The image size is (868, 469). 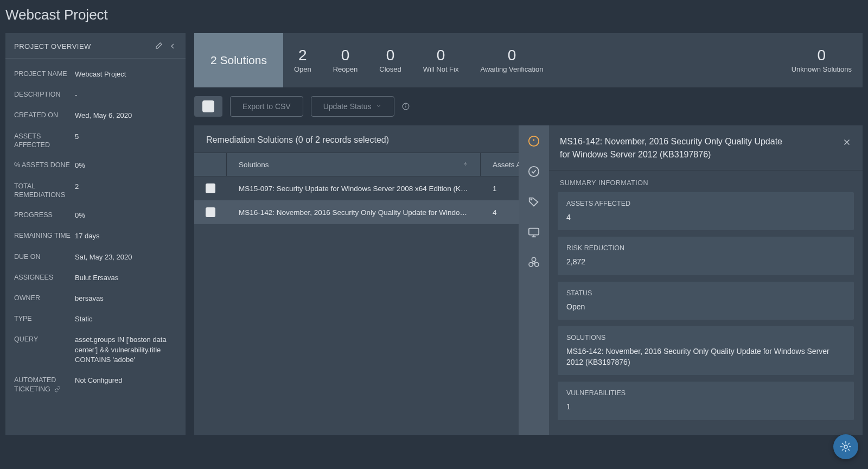 What do you see at coordinates (706, 248) in the screenshot?
I see `card-label: RISK REDUCTION` at bounding box center [706, 248].